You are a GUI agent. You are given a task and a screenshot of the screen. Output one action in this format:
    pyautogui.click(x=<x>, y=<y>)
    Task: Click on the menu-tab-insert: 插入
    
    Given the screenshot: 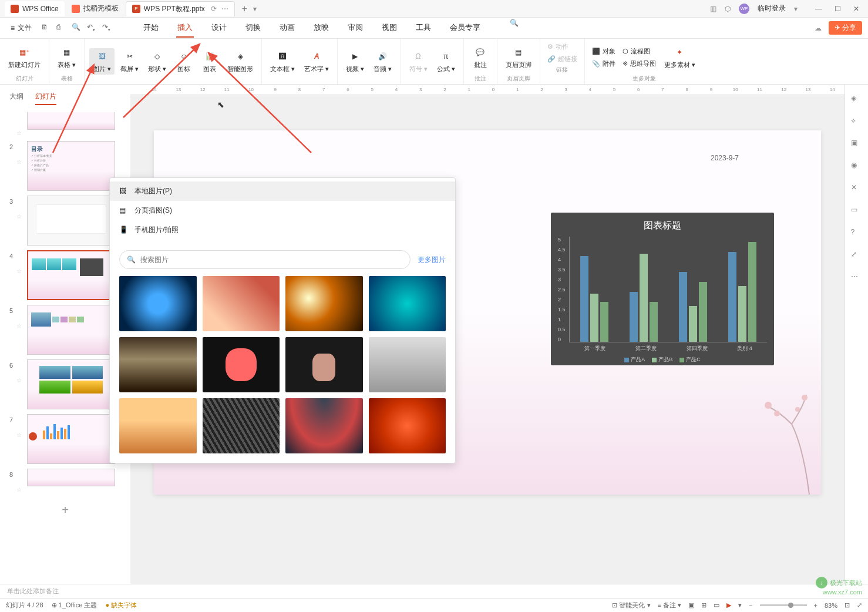 What is the action you would take?
    pyautogui.click(x=185, y=28)
    